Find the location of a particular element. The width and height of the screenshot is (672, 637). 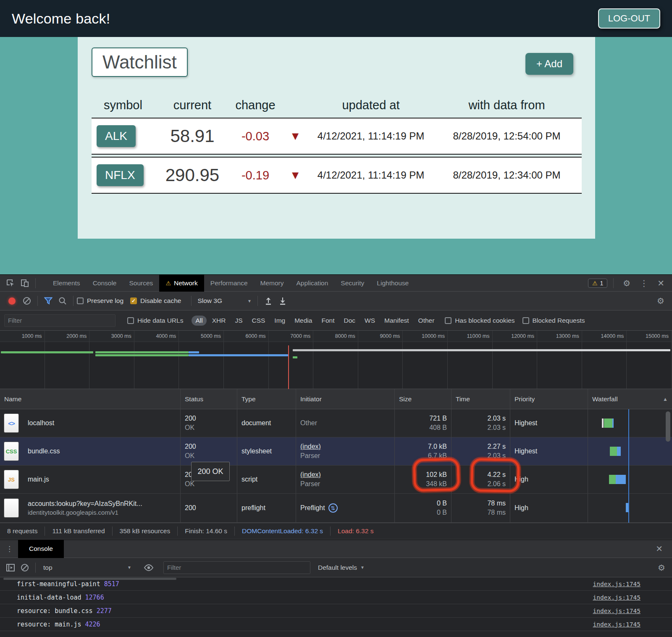

more-options-icon: ⋮ is located at coordinates (644, 283).